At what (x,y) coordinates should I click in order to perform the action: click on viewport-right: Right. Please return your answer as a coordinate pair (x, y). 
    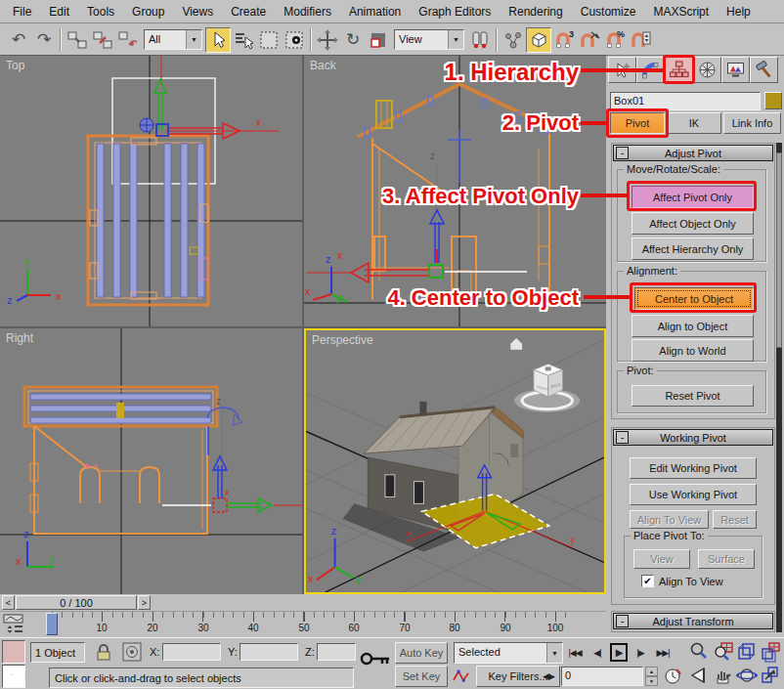
    Looking at the image, I should click on (151, 461).